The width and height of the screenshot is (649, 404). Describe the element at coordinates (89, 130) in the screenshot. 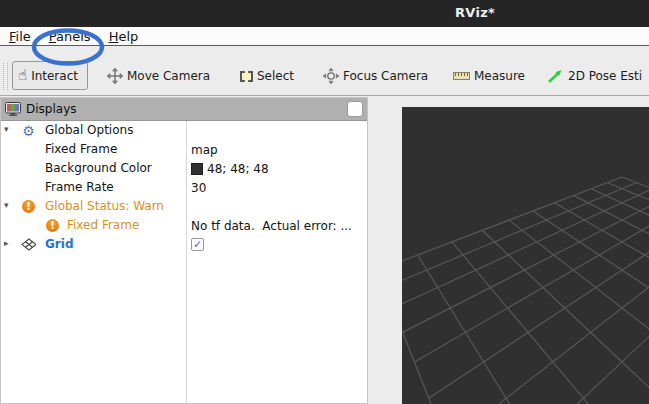

I see `row-label: Global Options` at that location.